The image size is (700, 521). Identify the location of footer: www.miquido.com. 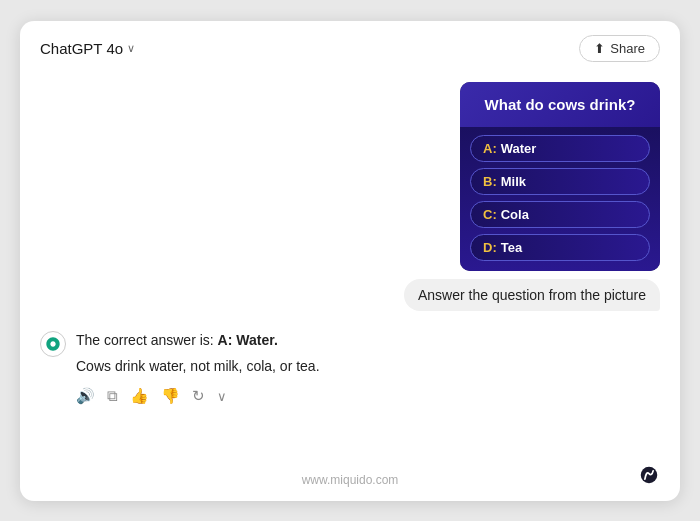
(350, 482).